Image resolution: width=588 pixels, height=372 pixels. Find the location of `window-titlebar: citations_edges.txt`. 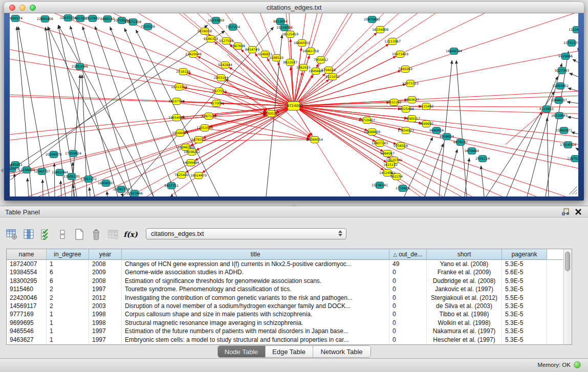

window-titlebar: citations_edges.txt is located at coordinates (294, 8).